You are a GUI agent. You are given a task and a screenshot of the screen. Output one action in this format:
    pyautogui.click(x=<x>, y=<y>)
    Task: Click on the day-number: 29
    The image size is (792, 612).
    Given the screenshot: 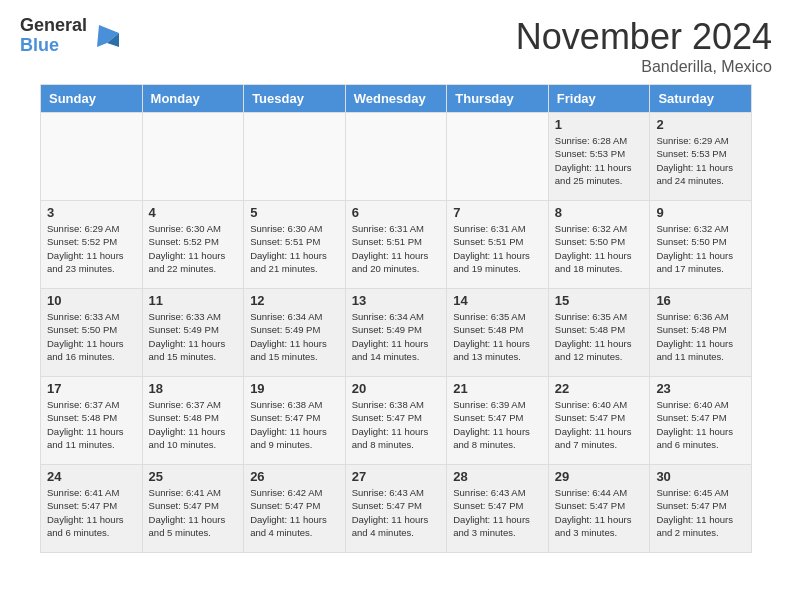 What is the action you would take?
    pyautogui.click(x=600, y=476)
    